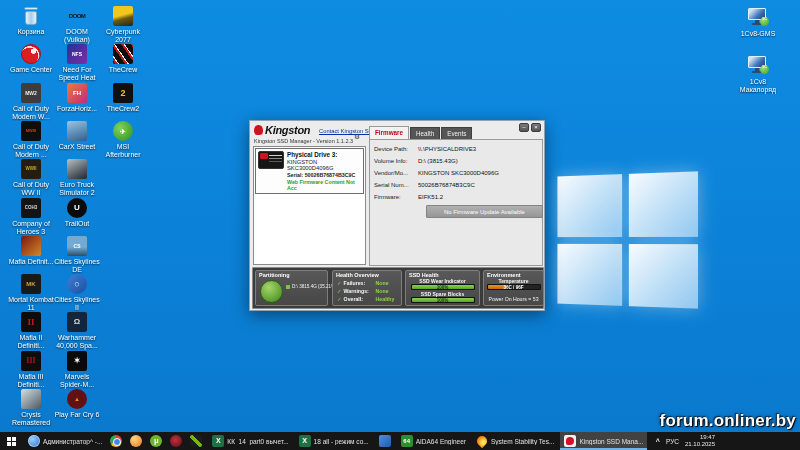 This screenshot has width=800, height=450. What do you see at coordinates (456, 133) in the screenshot?
I see `tab-events: Events` at bounding box center [456, 133].